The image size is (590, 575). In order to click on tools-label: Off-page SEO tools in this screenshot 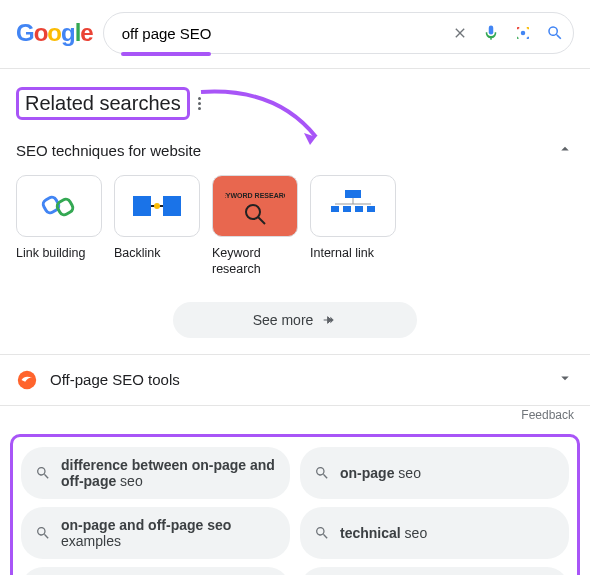, I will do `click(297, 380)`.